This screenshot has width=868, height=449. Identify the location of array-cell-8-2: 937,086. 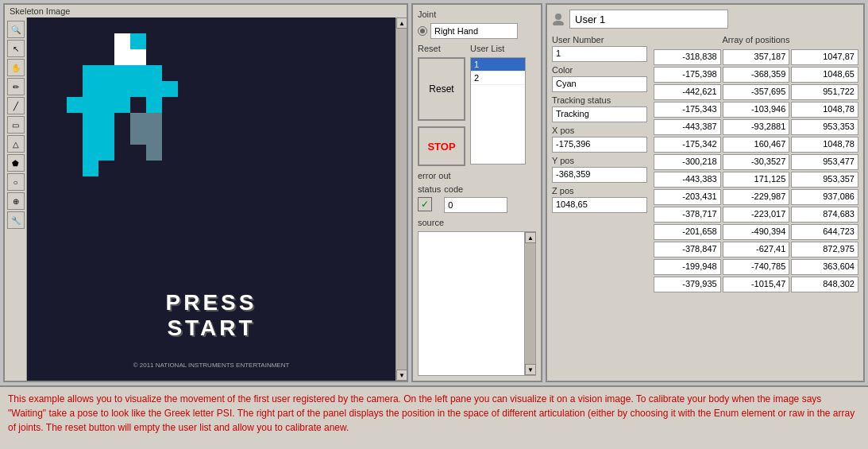
(824, 197).